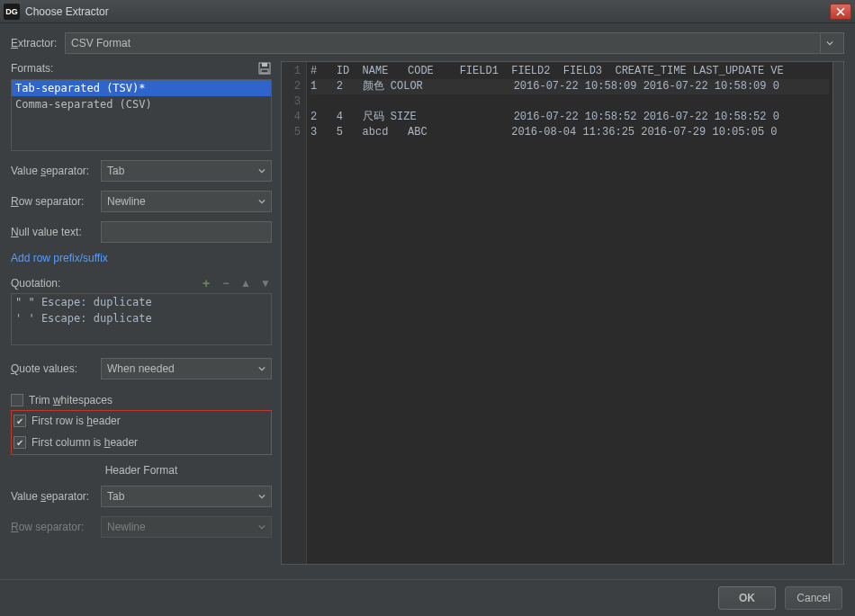  What do you see at coordinates (141, 318) in the screenshot?
I see `quotation-row: ' ' Escape: duplicate` at bounding box center [141, 318].